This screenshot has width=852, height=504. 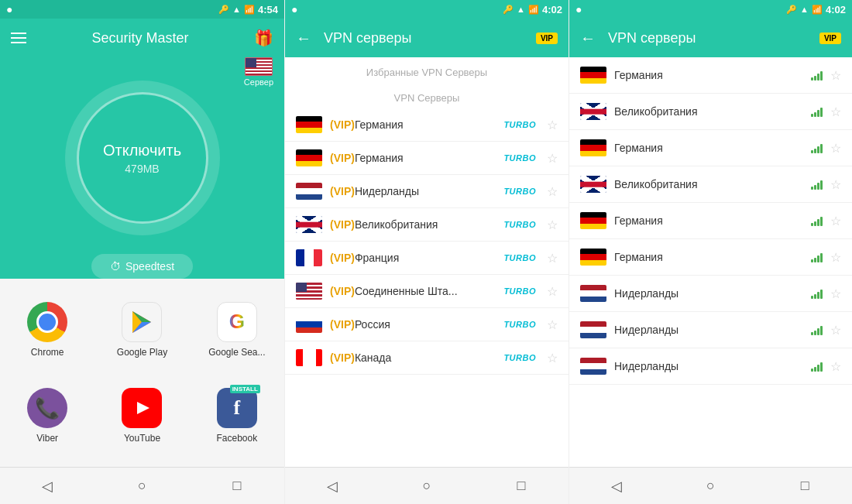 I want to click on vpn-name-de-1: (VIP)Германия, so click(x=413, y=125).